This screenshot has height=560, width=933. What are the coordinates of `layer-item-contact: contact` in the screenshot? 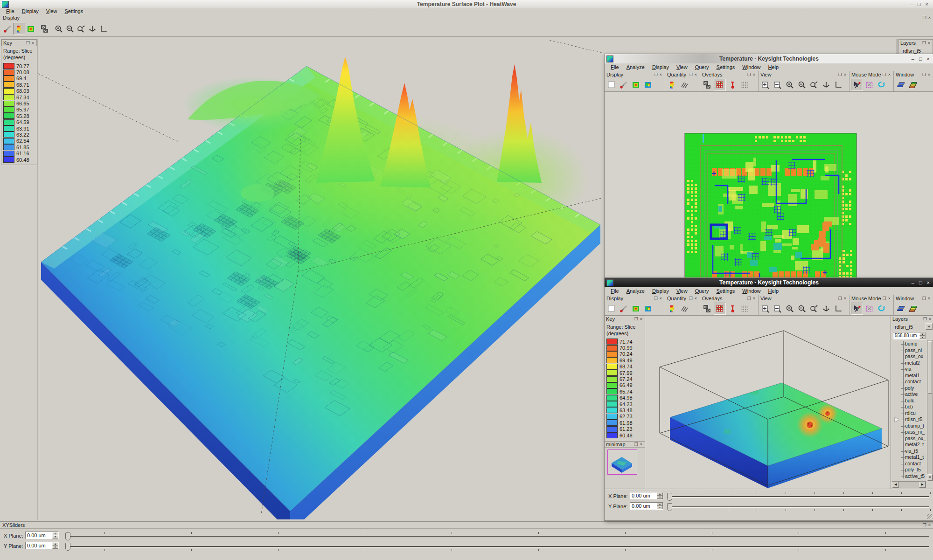 It's located at (915, 382).